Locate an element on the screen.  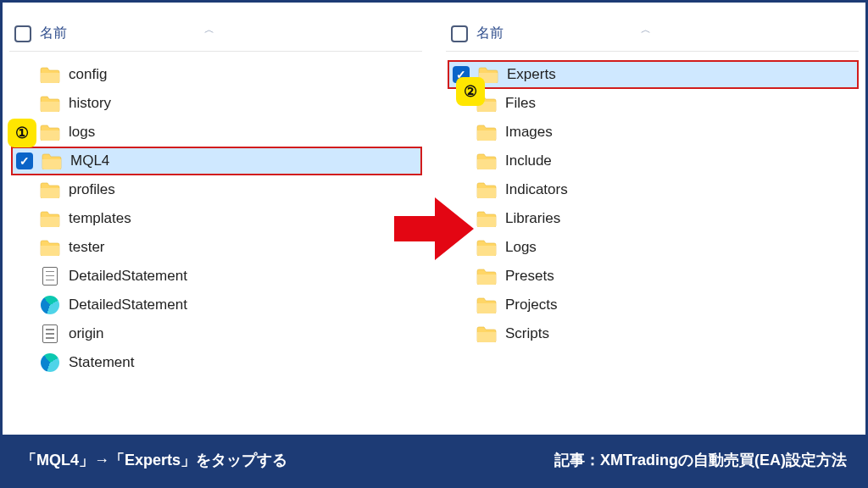
folder-row: tester is located at coordinates (227, 247).